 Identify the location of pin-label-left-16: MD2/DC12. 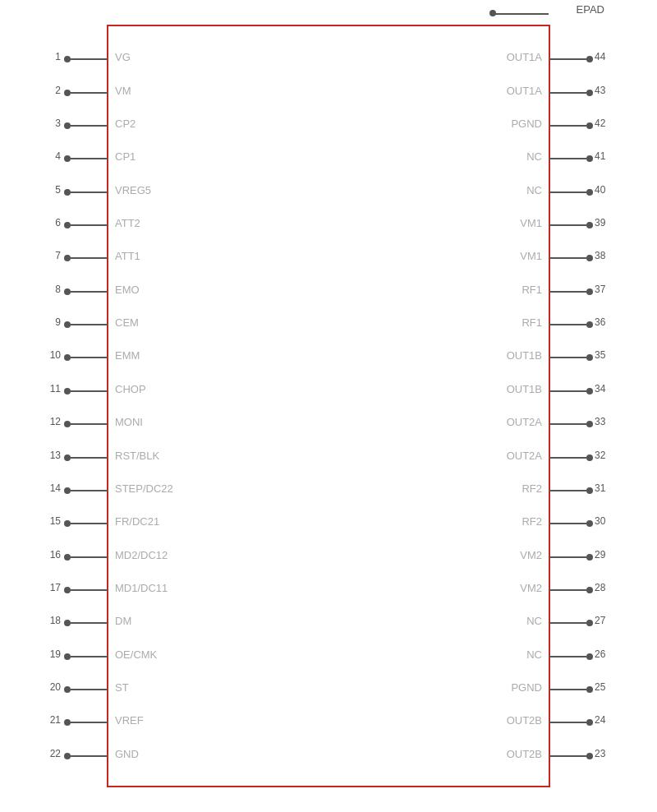
(141, 556).